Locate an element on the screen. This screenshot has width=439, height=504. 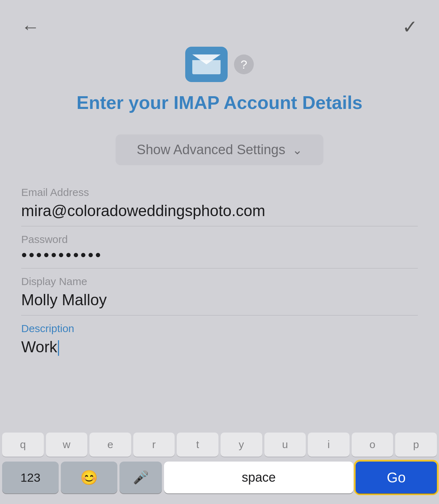
key-q: q is located at coordinates (23, 445).